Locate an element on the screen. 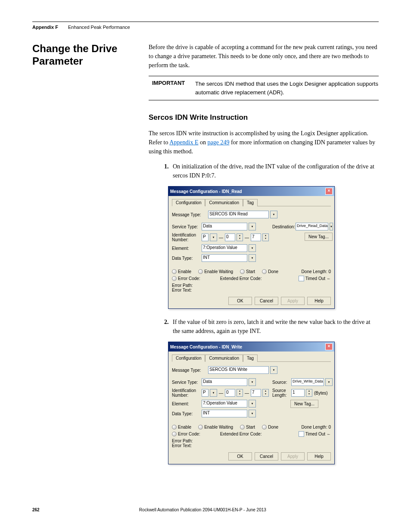 The height and width of the screenshot is (532, 411). page-number: 262 is located at coordinates (36, 510).